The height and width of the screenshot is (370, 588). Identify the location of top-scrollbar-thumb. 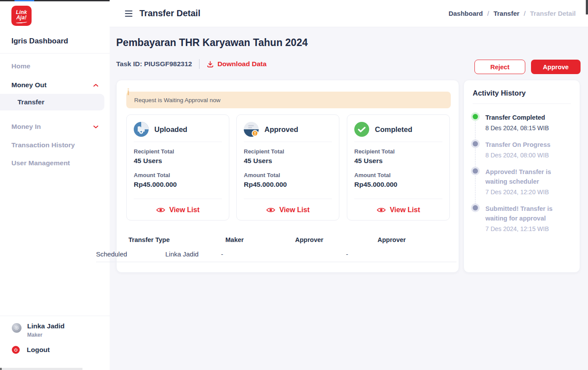
(25, 1).